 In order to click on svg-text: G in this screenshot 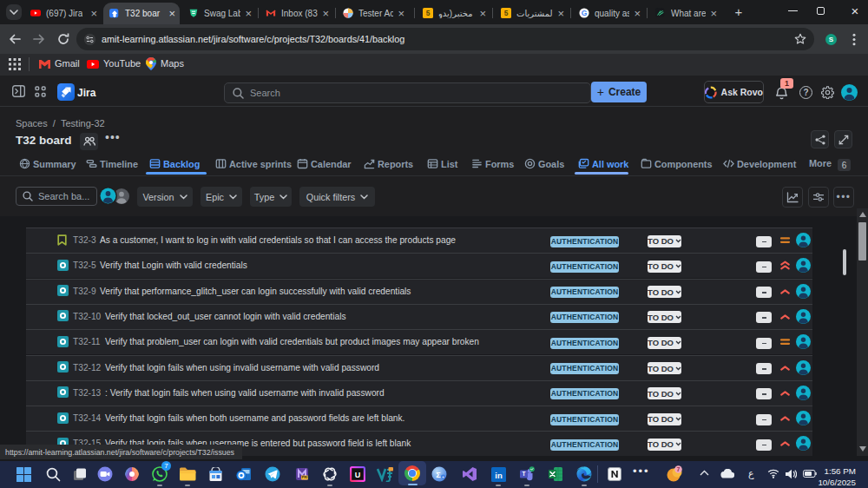, I will do `click(585, 13)`.